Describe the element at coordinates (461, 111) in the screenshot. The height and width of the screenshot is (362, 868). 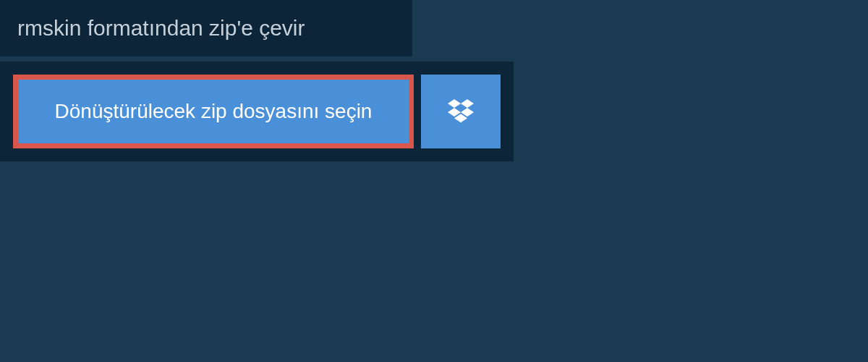
I see `dropbox-icon` at that location.